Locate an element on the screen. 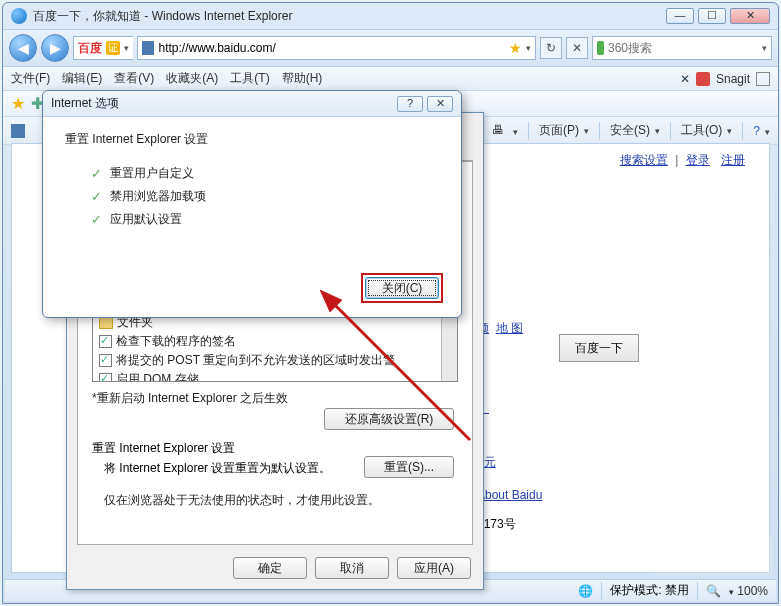 Image resolution: width=781 pixels, height=606 pixels. close-dialog-button: 关闭(C) is located at coordinates (402, 288).